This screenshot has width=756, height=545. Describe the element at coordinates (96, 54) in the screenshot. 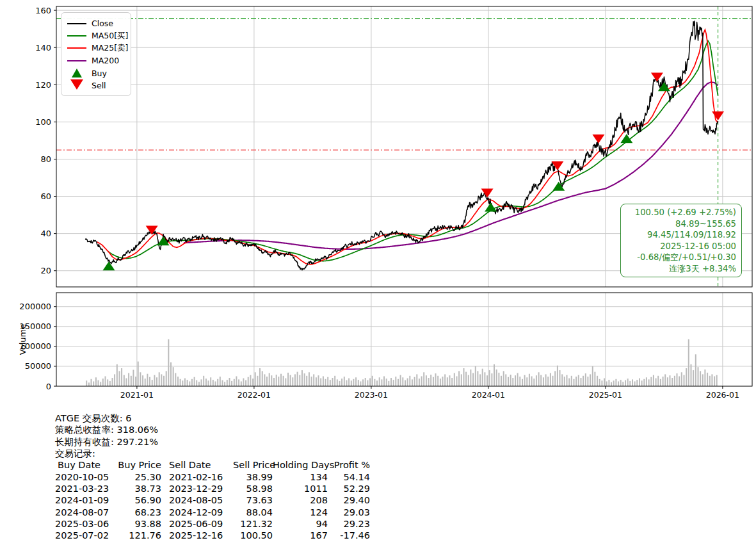

I see `legend: Close MA50[买] MA25[卖] MA200 Buy Sell` at that location.